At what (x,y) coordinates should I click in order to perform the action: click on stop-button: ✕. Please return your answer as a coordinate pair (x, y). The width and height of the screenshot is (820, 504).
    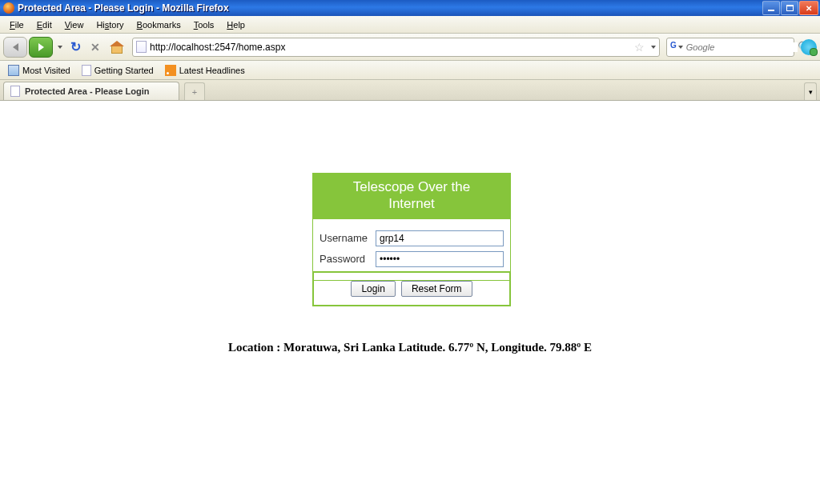
    Looking at the image, I should click on (95, 47).